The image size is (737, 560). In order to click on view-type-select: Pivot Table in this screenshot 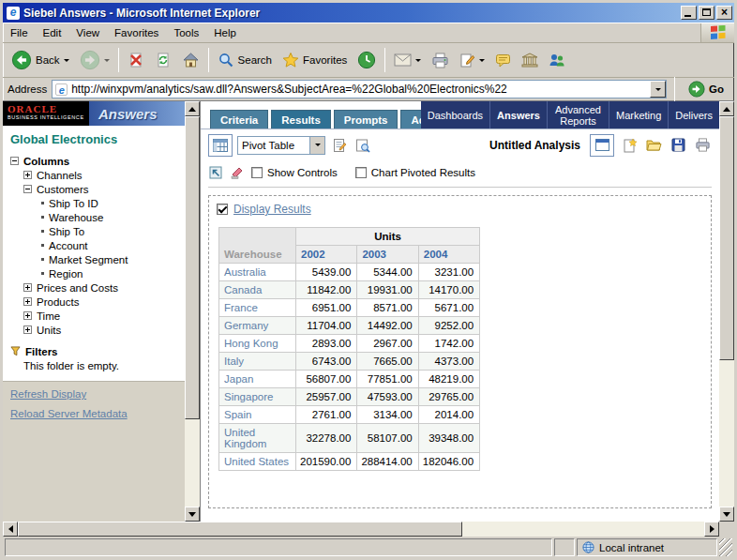, I will do `click(281, 145)`.